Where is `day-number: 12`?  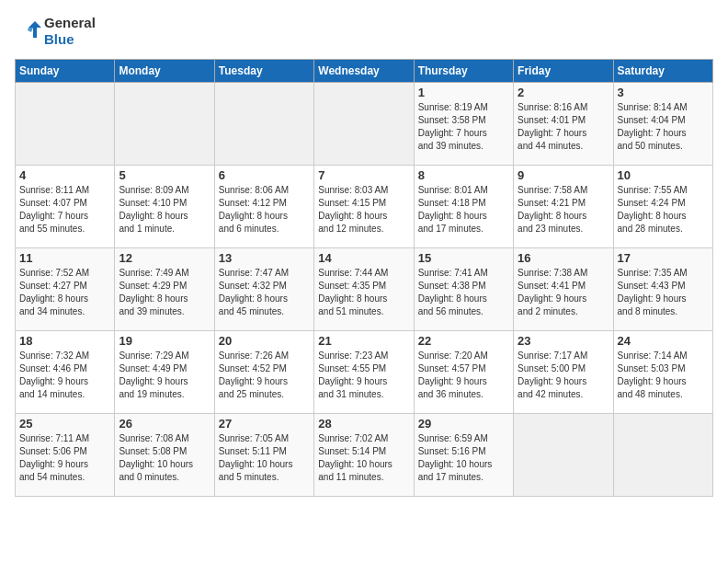 day-number: 12 is located at coordinates (164, 258).